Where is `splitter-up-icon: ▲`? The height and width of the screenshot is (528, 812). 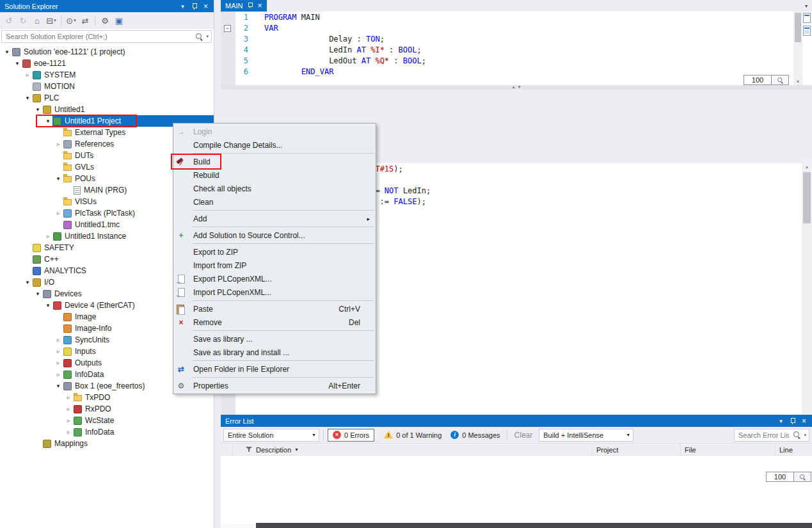
splitter-up-icon: ▲ is located at coordinates (514, 87).